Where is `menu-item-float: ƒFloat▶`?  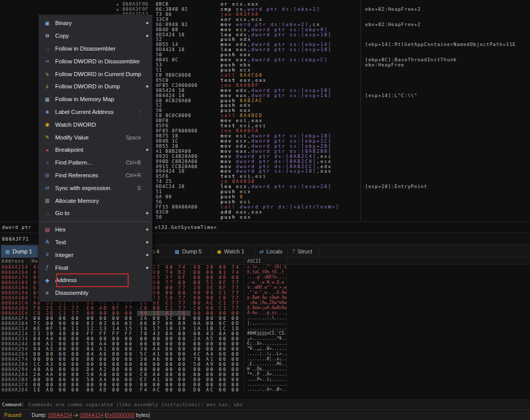
menu-item-float: ƒFloat▶ is located at coordinates (95, 268).